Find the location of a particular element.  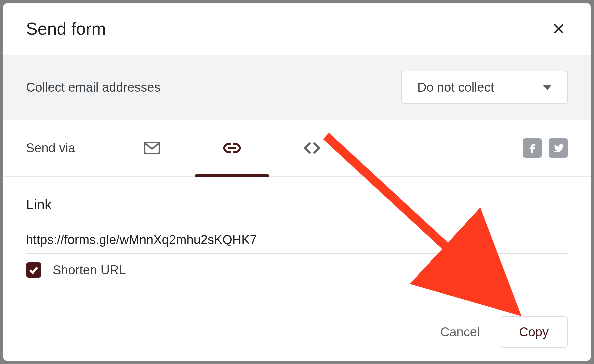

tab-link is located at coordinates (232, 148).